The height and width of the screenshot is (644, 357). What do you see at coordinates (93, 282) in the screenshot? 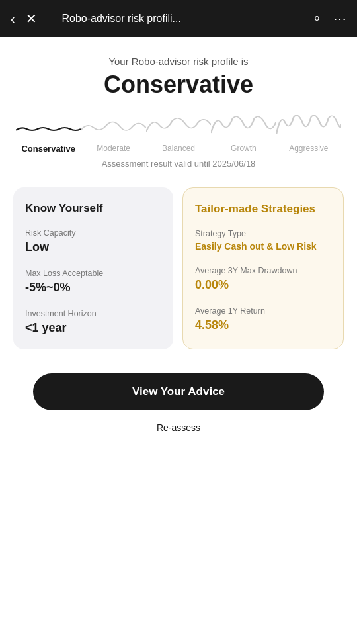
I see `max-loss-field: Max Loss Acceptable -5%~0%` at bounding box center [93, 282].